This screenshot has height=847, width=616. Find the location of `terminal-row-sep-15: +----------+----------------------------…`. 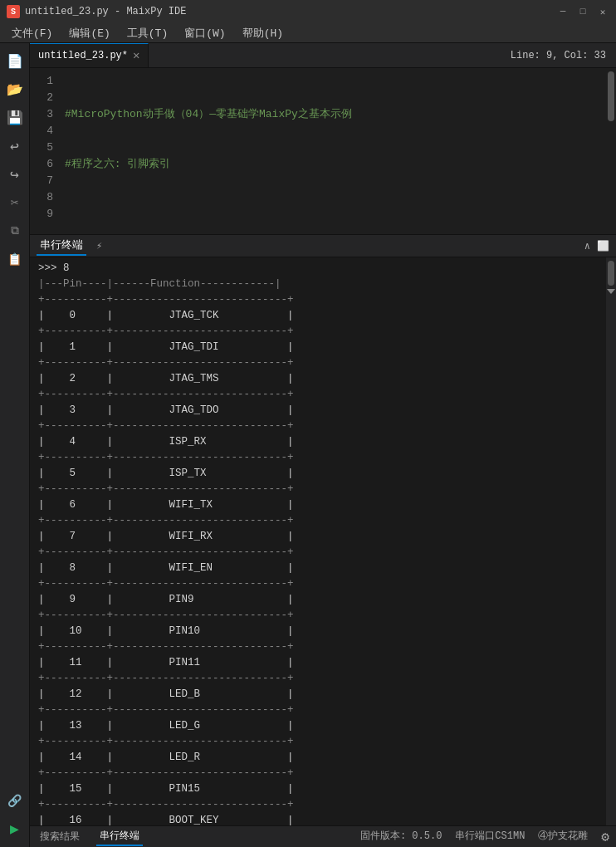

terminal-row-sep-15: +----------+----------------------------… is located at coordinates (323, 774).